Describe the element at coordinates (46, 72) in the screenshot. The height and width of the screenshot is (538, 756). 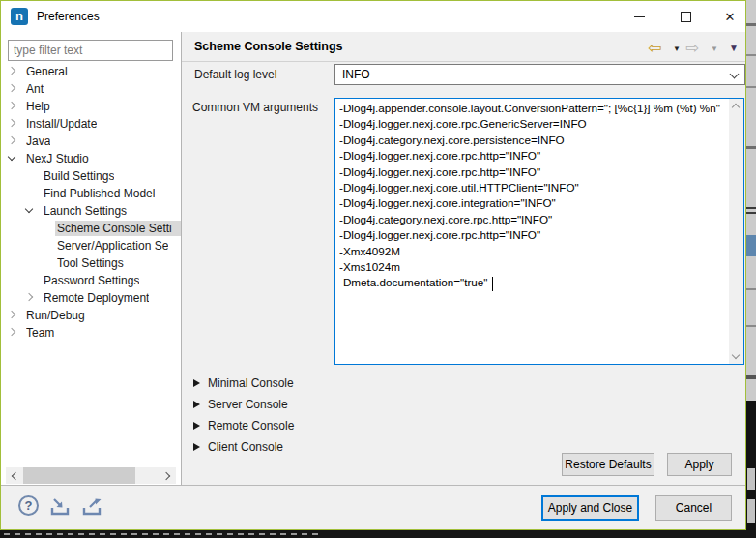
I see `tree-label: General` at that location.